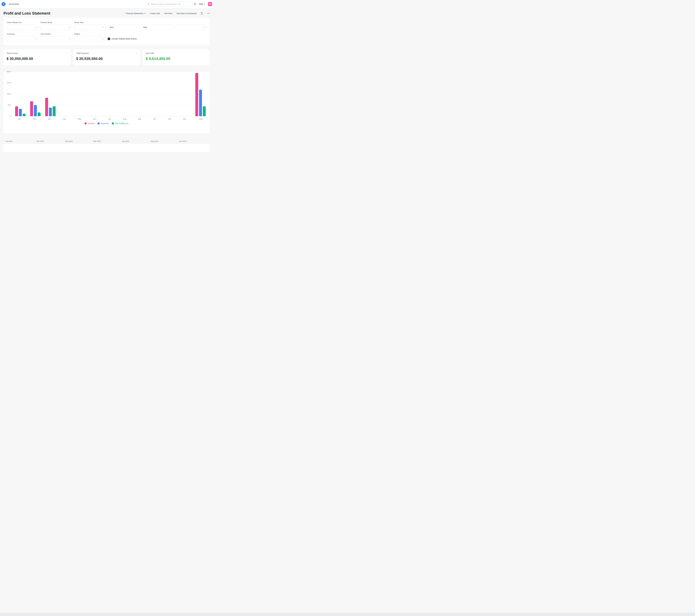  Describe the element at coordinates (7, 83) in the screenshot. I see `y-axis-label: 27 M` at that location.